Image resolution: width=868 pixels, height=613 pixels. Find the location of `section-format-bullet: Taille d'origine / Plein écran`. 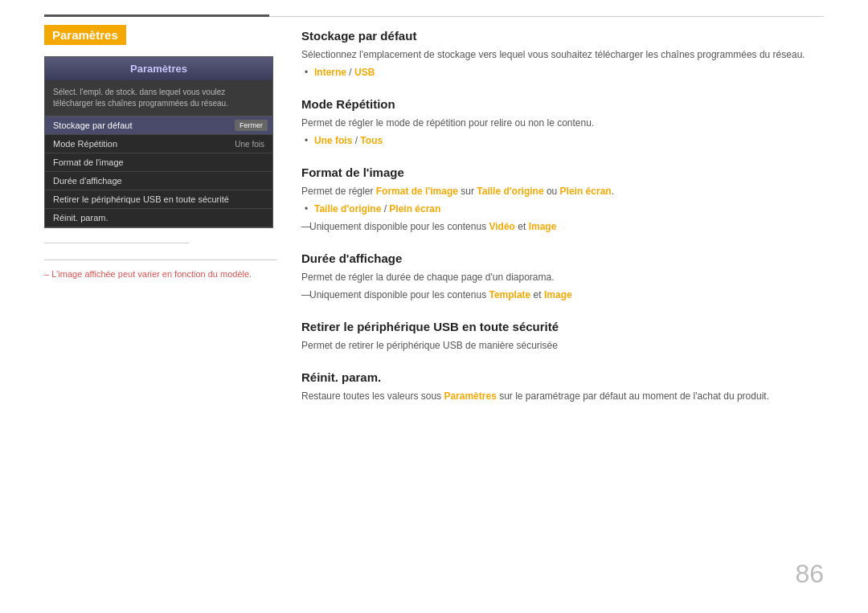

section-format-bullet: Taille d'origine / Plein écran is located at coordinates (563, 209).